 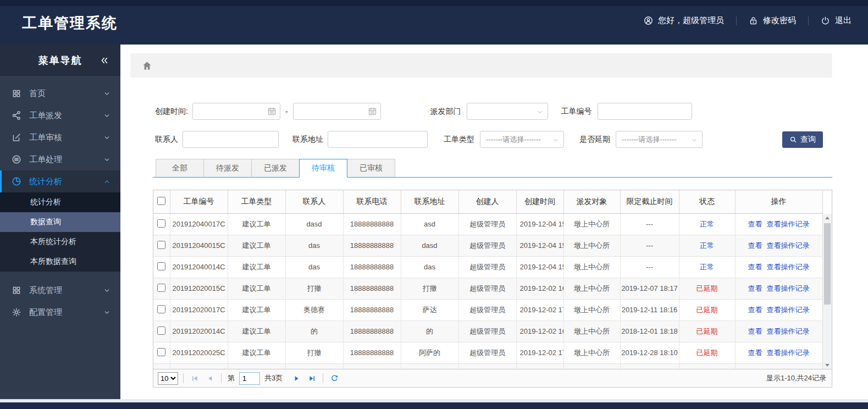 What do you see at coordinates (323, 168) in the screenshot?
I see `tab-4: 待审核` at bounding box center [323, 168].